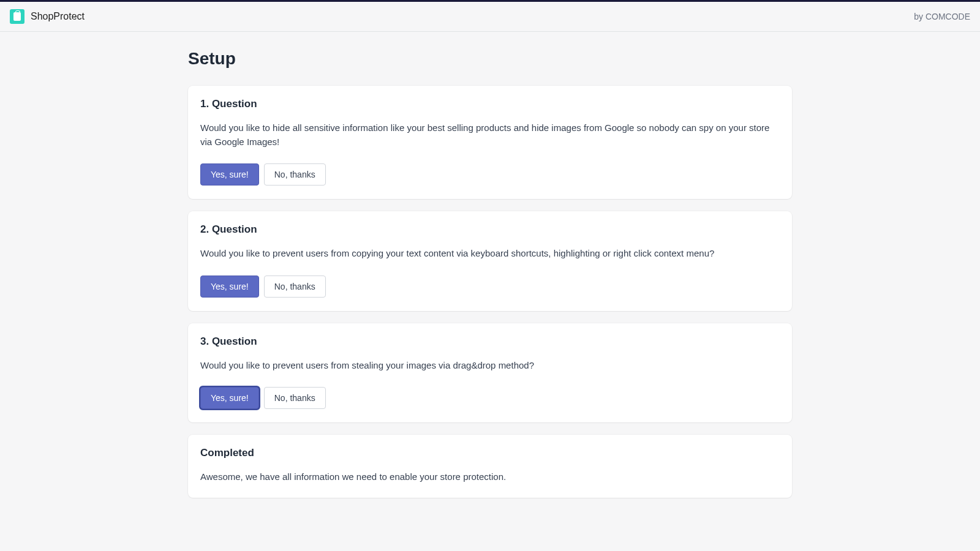  Describe the element at coordinates (17, 17) in the screenshot. I see `app-logo` at that location.